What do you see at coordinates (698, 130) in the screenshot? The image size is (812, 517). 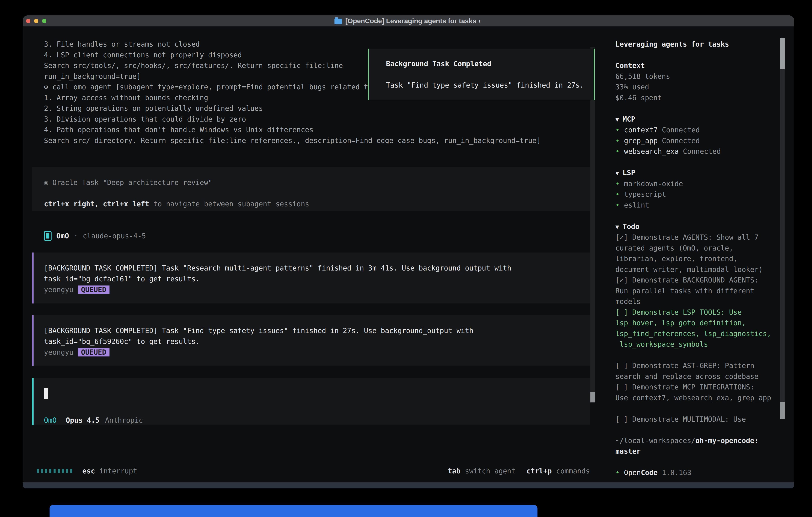 I see `mcp-item: •context7 Connected` at bounding box center [698, 130].